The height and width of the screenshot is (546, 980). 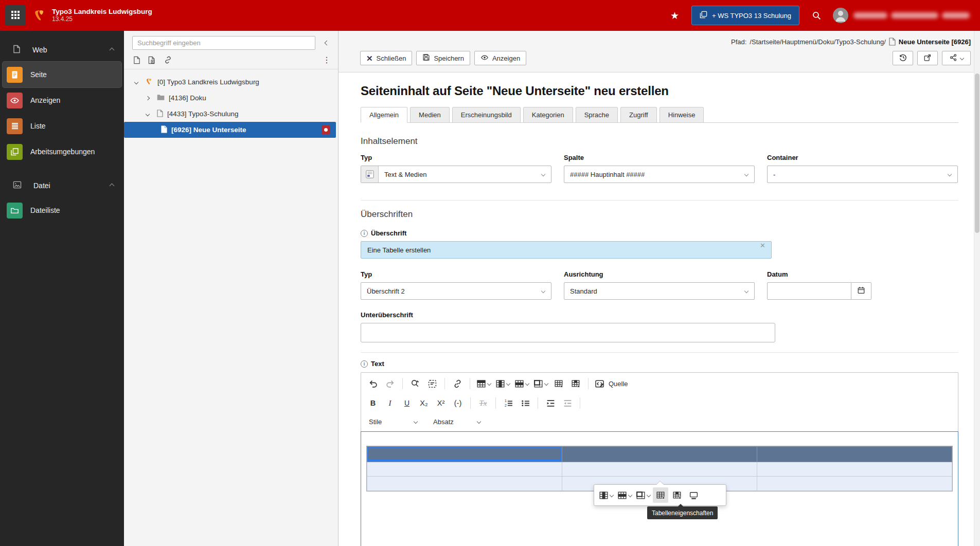 I want to click on tab-erscheinungsbild: Erscheinungsbild, so click(x=487, y=115).